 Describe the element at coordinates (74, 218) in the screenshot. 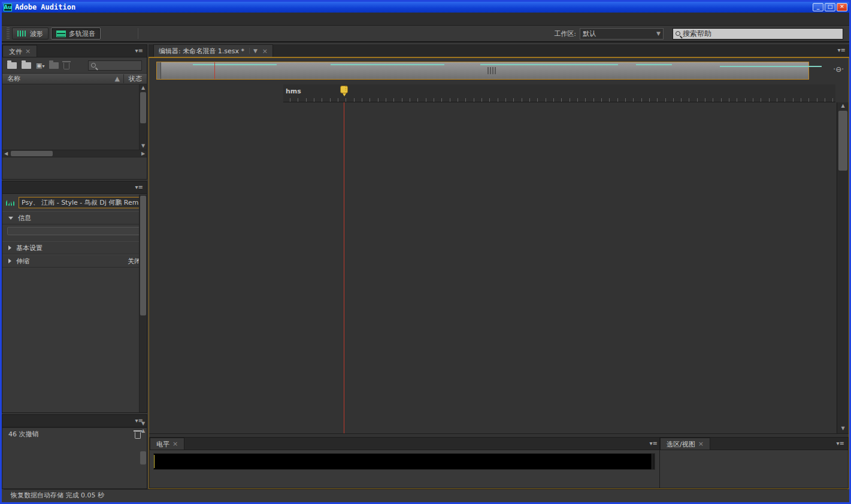

I see `info-section-header: 信息` at that location.